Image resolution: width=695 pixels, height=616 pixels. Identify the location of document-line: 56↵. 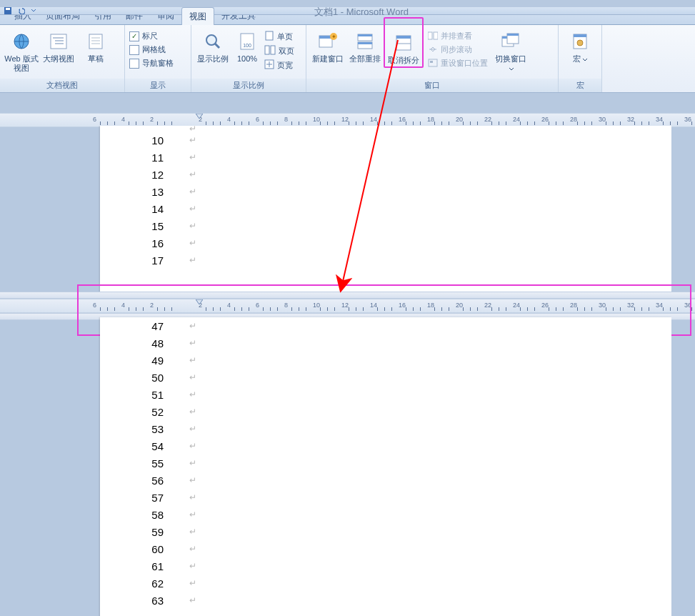
(386, 480).